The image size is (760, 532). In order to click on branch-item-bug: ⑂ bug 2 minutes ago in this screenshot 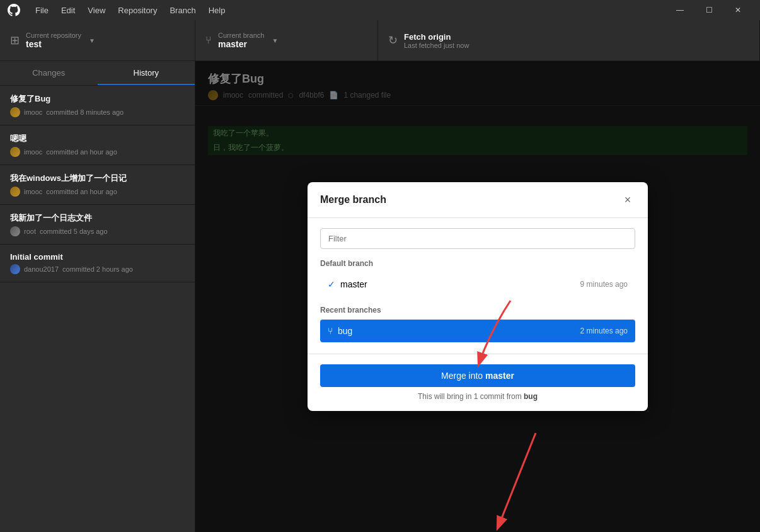, I will do `click(478, 331)`.